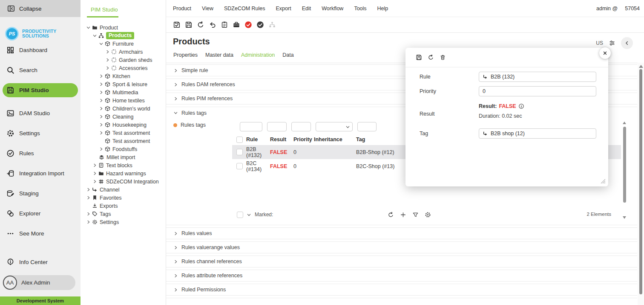 The height and width of the screenshot is (305, 644). Describe the element at coordinates (40, 262) in the screenshot. I see `sidebar-item-info-center: Info Center` at that location.